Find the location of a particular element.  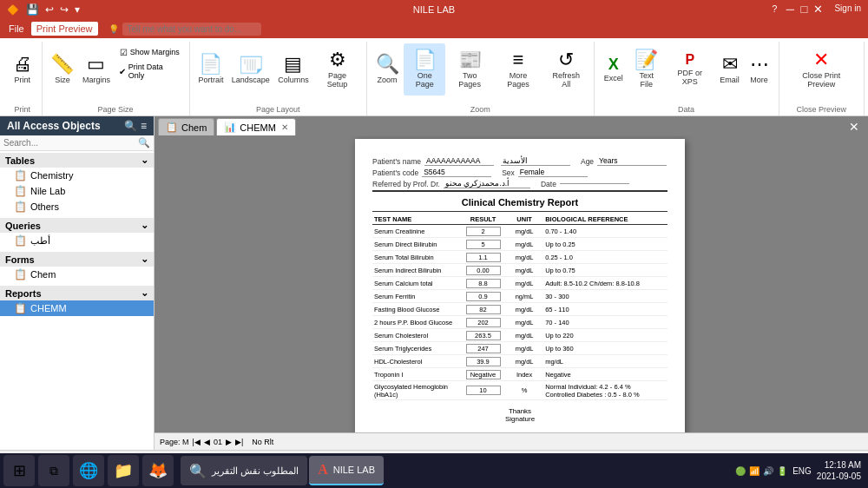

page-prev-icon: ◀ is located at coordinates (207, 442).